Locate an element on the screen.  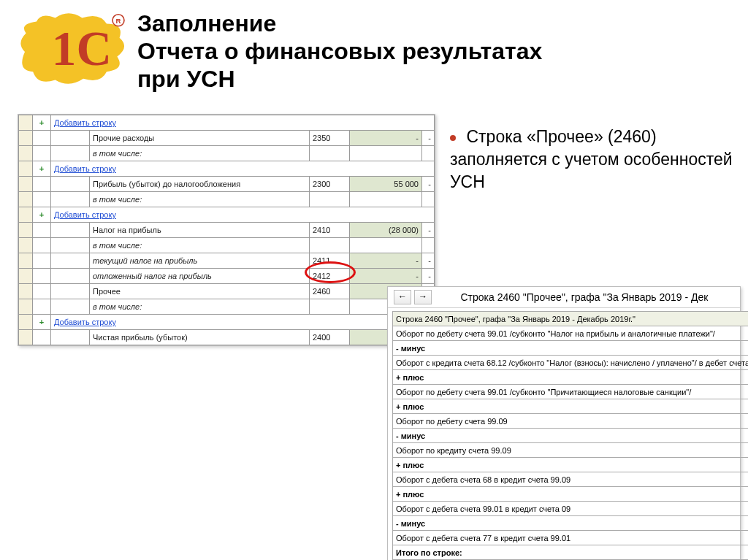
row-label: Прочее is located at coordinates (200, 292).